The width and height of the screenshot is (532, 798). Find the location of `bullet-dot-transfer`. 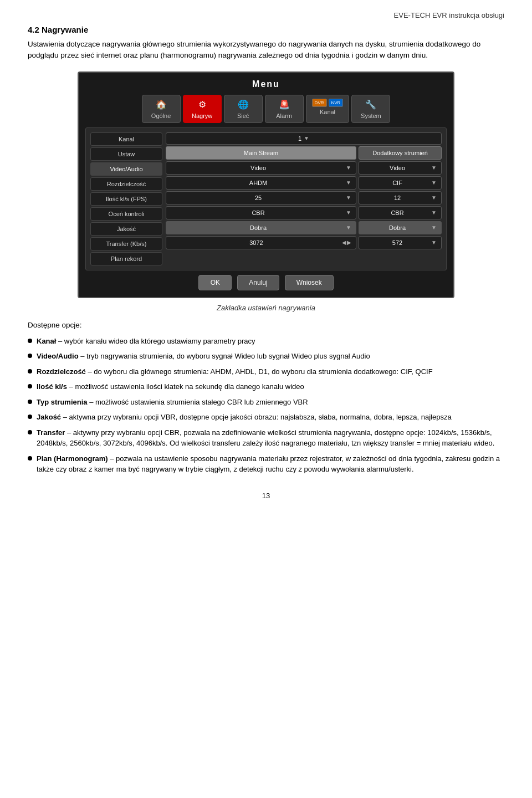

bullet-dot-transfer is located at coordinates (30, 432).